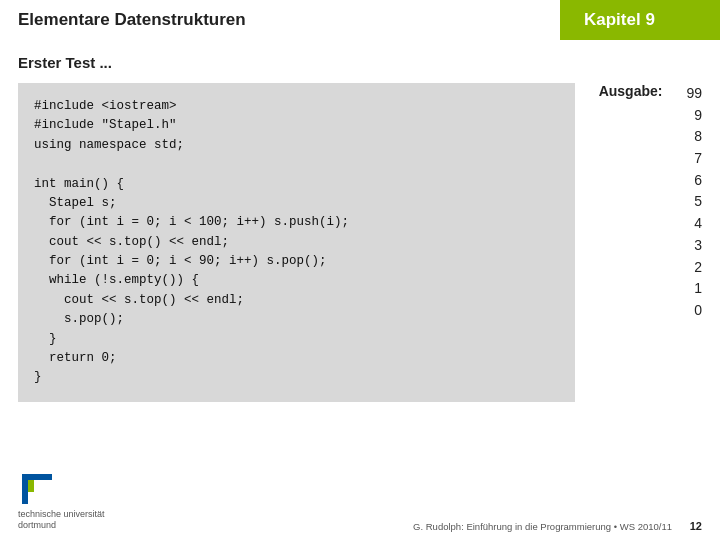 This screenshot has width=720, height=540. I want to click on ausgabe-value: 99, so click(694, 94).